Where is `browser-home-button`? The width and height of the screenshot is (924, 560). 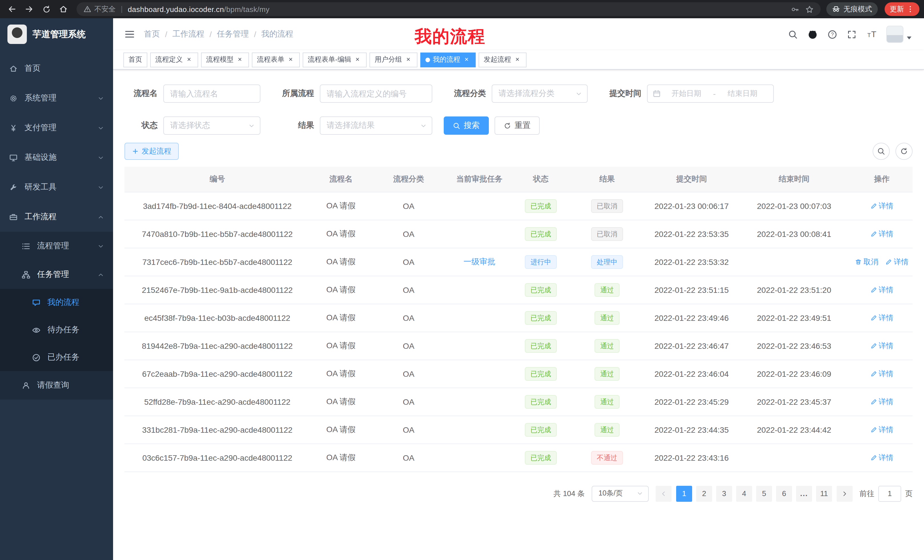
browser-home-button is located at coordinates (63, 9).